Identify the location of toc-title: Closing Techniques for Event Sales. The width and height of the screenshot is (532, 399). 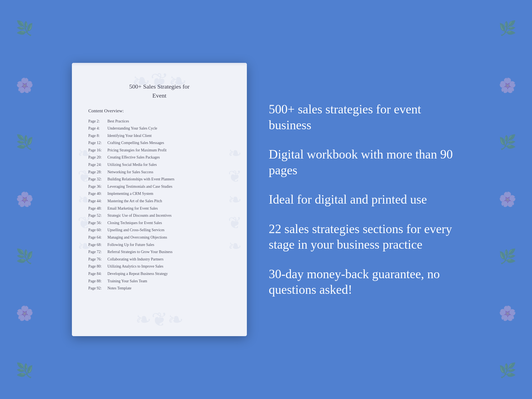
(135, 223).